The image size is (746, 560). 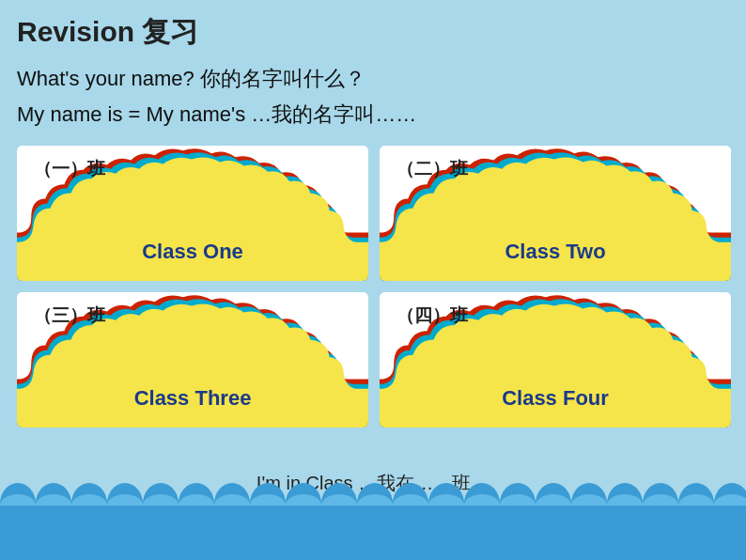 I want to click on cloud-3-en: Class Three, so click(x=194, y=398).